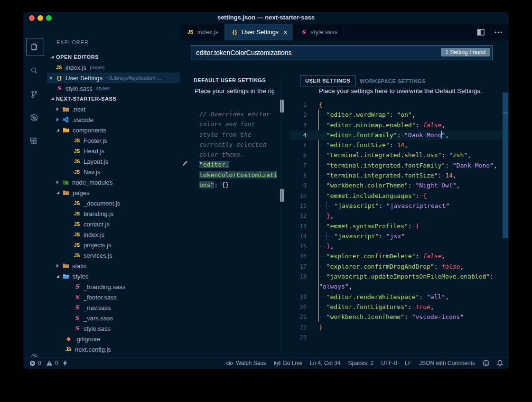 This screenshot has width=532, height=402. What do you see at coordinates (35, 363) in the screenshot?
I see `status-errors: 0` at bounding box center [35, 363].